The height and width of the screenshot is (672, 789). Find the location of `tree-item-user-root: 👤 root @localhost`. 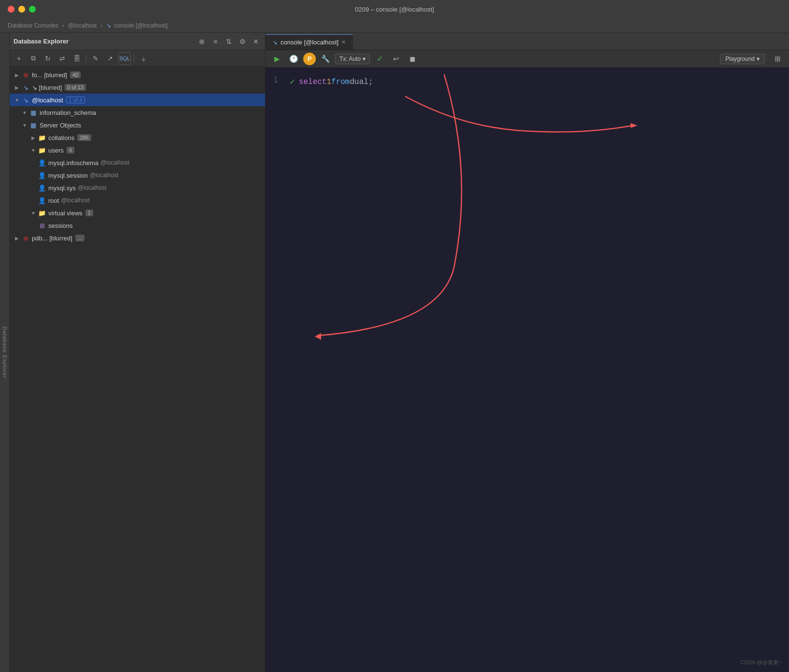

tree-item-user-root: 👤 root @localhost is located at coordinates (137, 200).